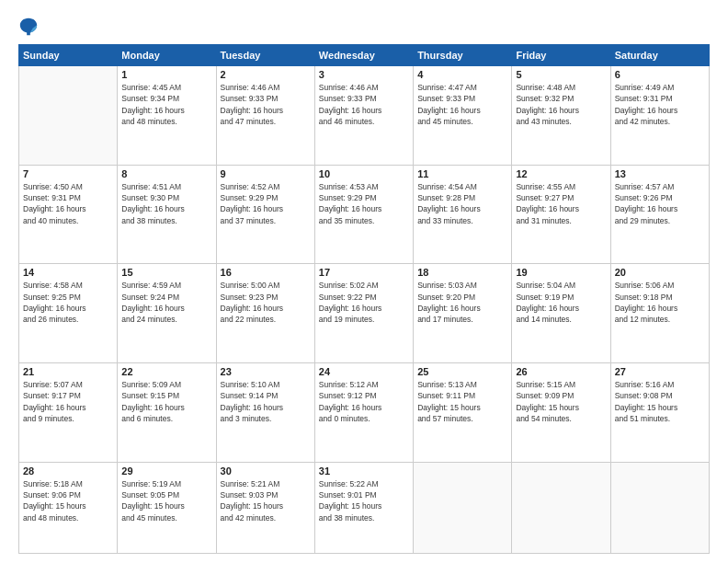 This screenshot has width=728, height=563. What do you see at coordinates (166, 401) in the screenshot?
I see `day-info: Sunrise: 5:09 AM Sunset: 9:15 PM Dayligh…` at bounding box center [166, 401].